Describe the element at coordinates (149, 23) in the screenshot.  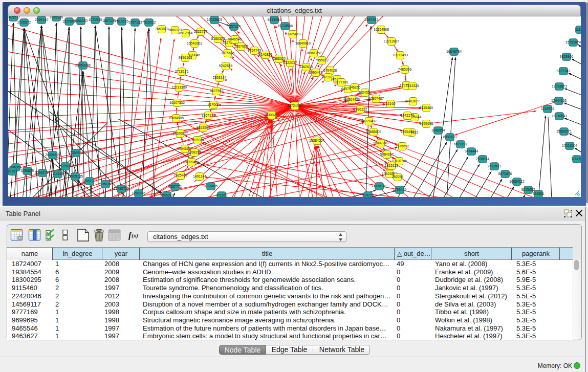
I see `svg-text: 7515522` at that location.